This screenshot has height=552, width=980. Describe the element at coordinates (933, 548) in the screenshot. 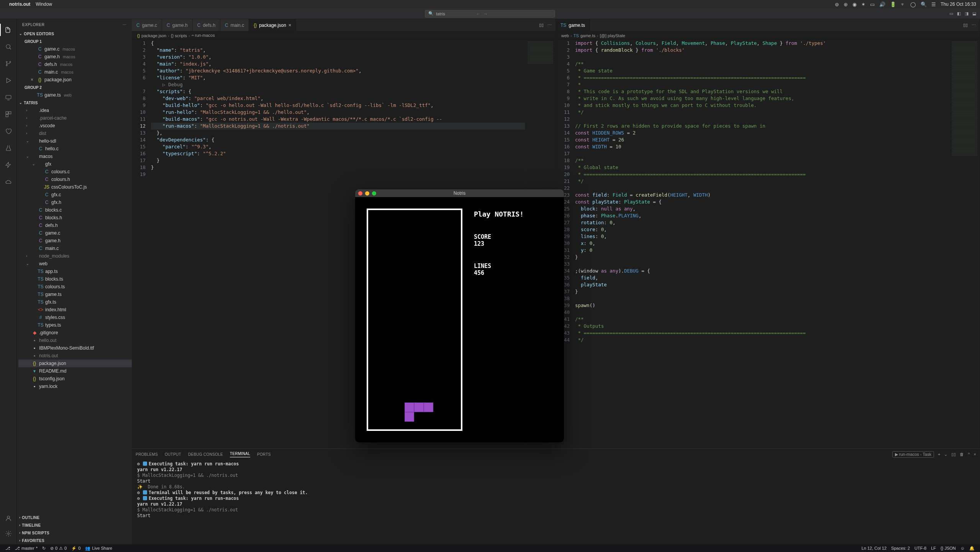

I see `status-eol: LF` at that location.